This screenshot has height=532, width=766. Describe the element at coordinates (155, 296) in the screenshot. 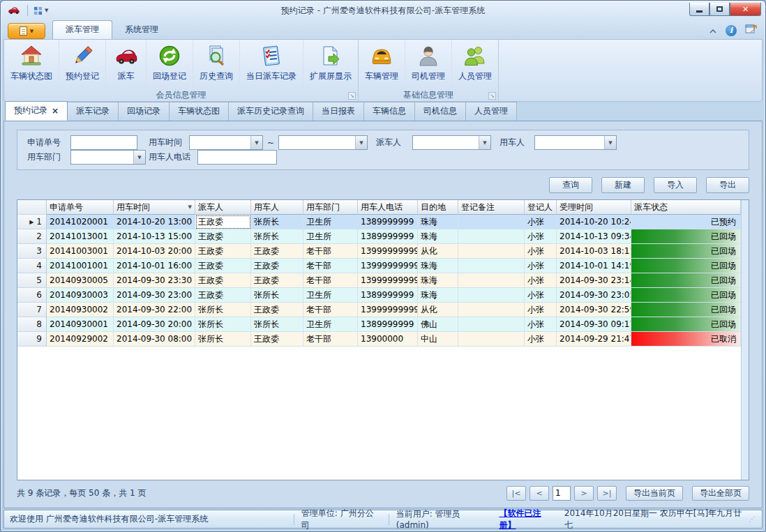

I see `grid-cell: 2014-09-30 23:00` at that location.